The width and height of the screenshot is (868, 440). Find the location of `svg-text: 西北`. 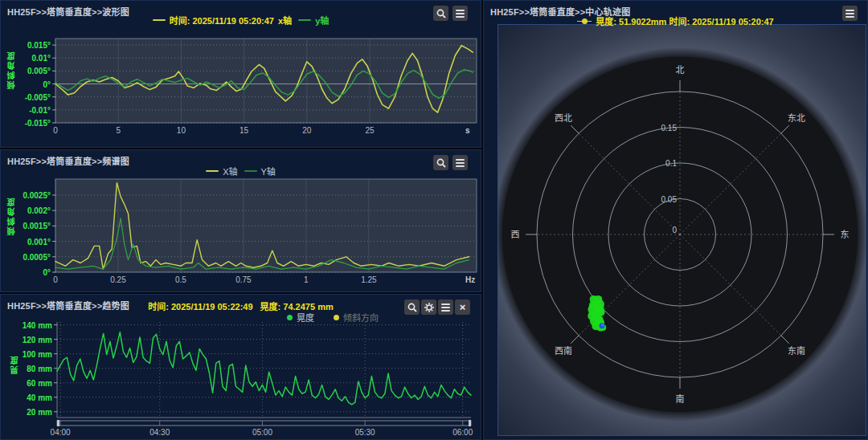

svg-text: 西北 is located at coordinates (563, 118).